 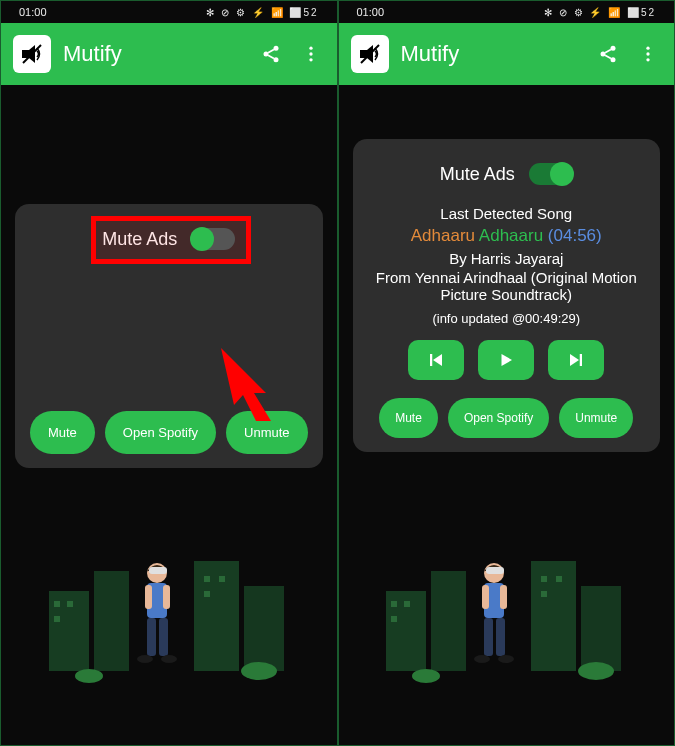 What do you see at coordinates (507, 214) in the screenshot?
I see `last-detected-label: Last Detected Song` at bounding box center [507, 214].